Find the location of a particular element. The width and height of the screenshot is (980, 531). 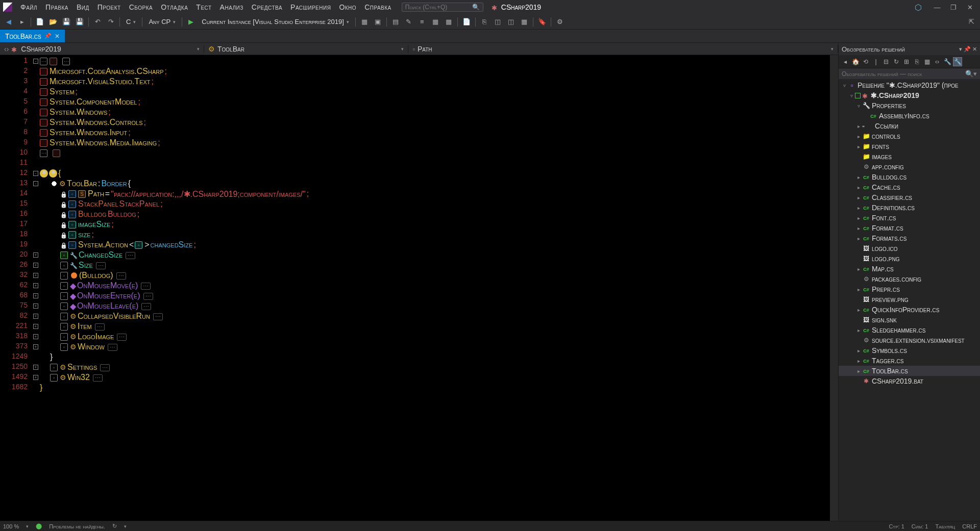

run-target-dropdown: Current Instance [Visual Studio Enterpri… is located at coordinates (276, 21).